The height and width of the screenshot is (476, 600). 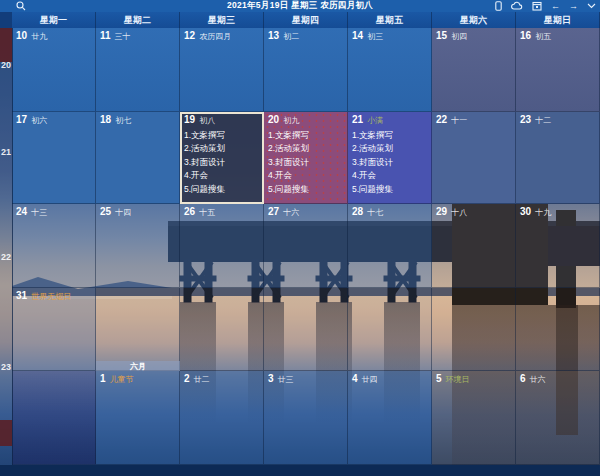 I want to click on day-cell-may-23: 23十二, so click(x=558, y=158).